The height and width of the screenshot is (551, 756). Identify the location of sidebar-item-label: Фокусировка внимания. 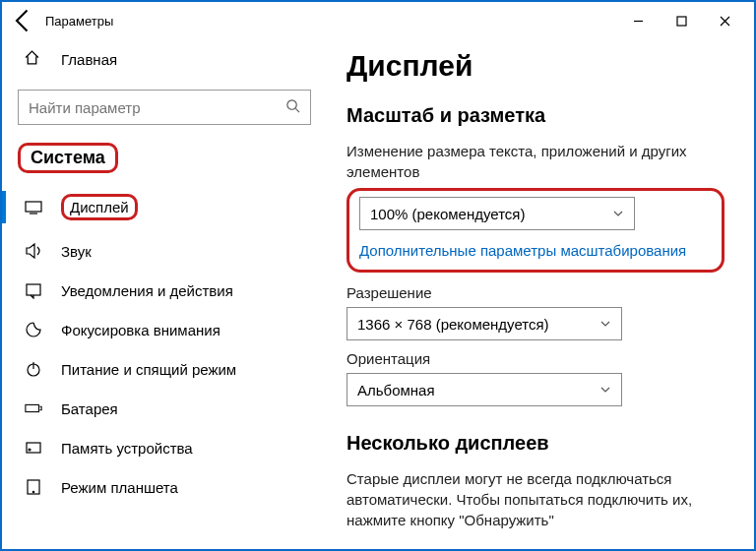
(141, 331).